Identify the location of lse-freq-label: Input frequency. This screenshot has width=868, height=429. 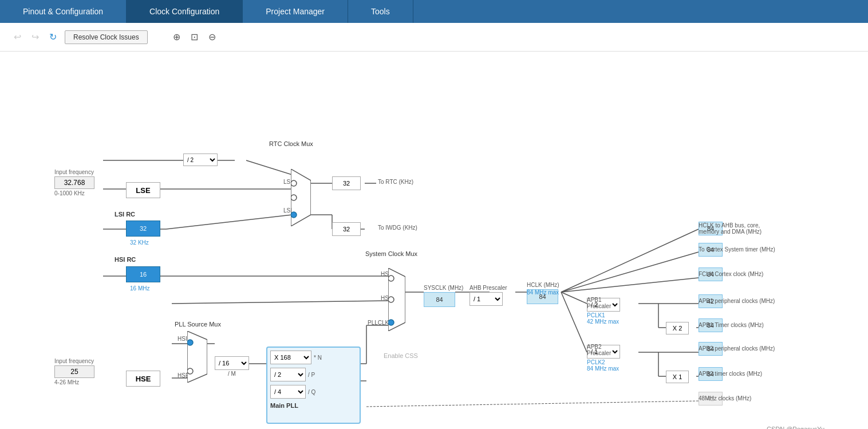
(74, 172).